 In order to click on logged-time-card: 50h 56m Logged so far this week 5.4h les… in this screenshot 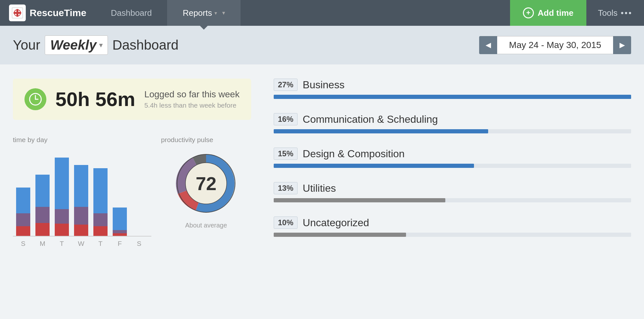, I will do `click(132, 99)`.